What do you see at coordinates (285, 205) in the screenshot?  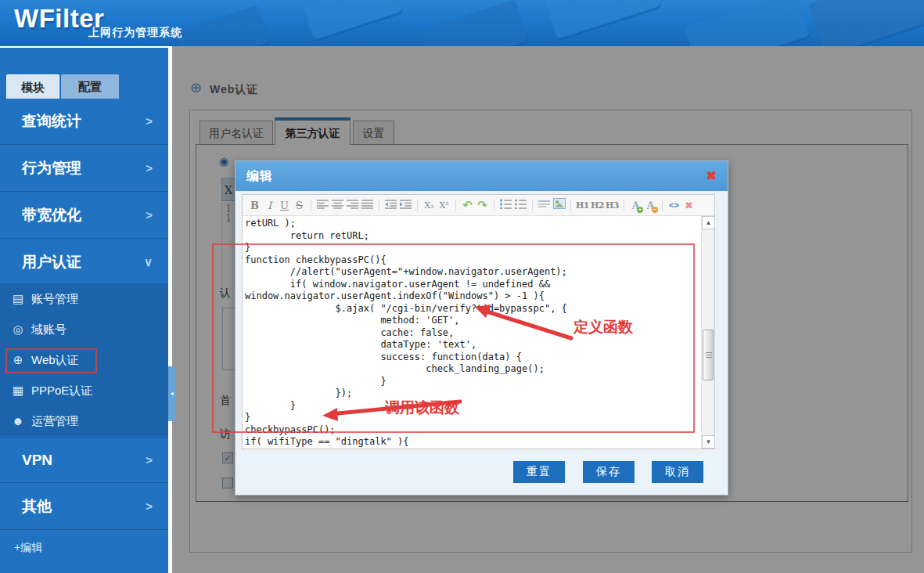 I see `underline-icon: U` at bounding box center [285, 205].